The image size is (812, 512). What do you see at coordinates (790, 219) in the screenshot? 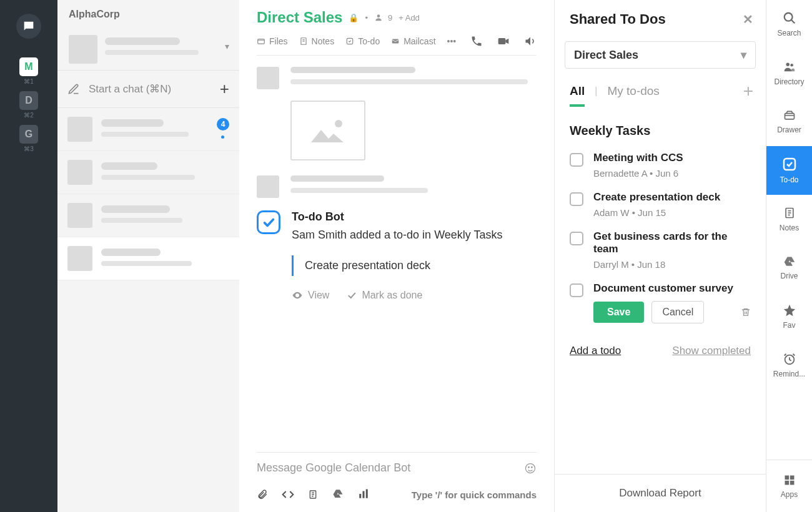
I see `right-rail-notes: Notes` at bounding box center [790, 219].